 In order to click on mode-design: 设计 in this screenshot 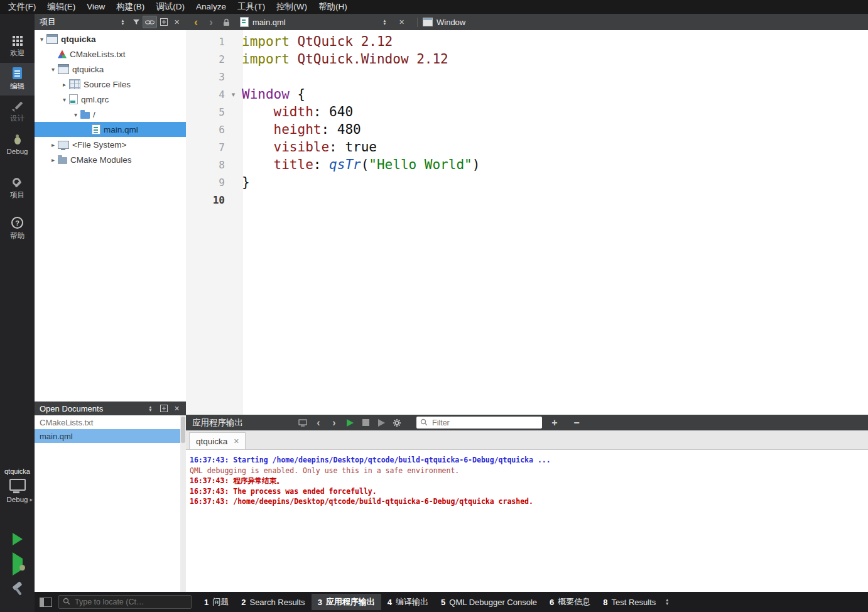, I will do `click(18, 112)`.